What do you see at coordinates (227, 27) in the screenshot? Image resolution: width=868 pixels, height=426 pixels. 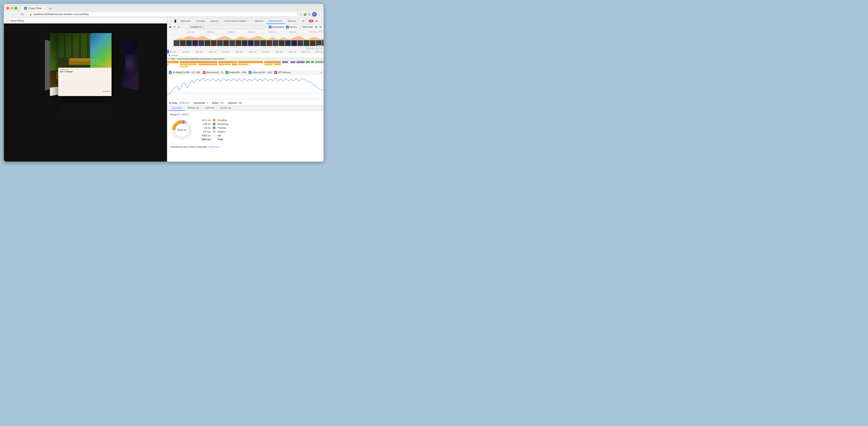 I see `profile-select: localhost #1 ▼` at bounding box center [227, 27].